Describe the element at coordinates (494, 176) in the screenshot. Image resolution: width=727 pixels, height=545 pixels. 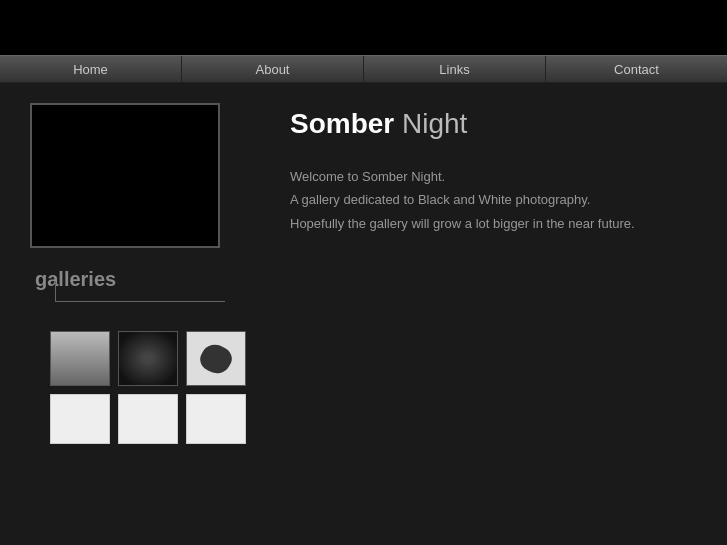
I see `description-line1: Welcome to Somber Night.` at that location.